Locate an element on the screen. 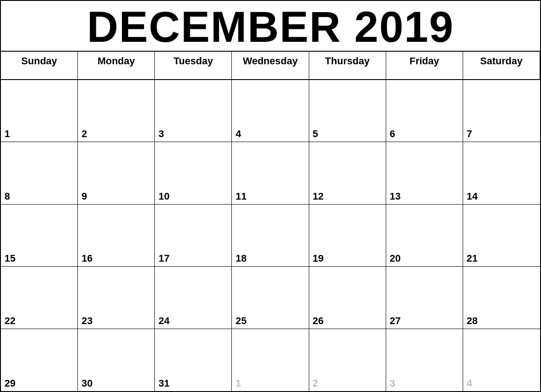  day-cell: 29 is located at coordinates (40, 361).